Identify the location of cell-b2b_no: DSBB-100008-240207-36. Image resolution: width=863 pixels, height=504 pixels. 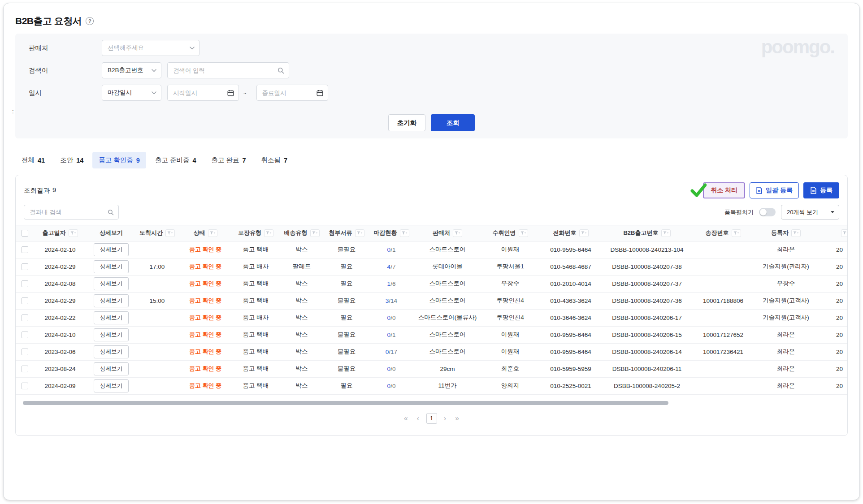
(647, 301).